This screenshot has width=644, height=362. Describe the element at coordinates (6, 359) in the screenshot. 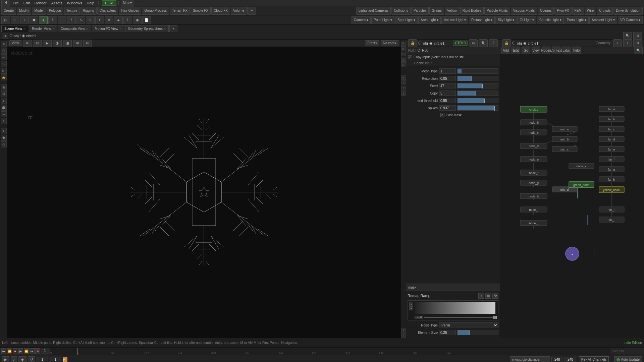

I see `playback-options-btn: ▶` at that location.